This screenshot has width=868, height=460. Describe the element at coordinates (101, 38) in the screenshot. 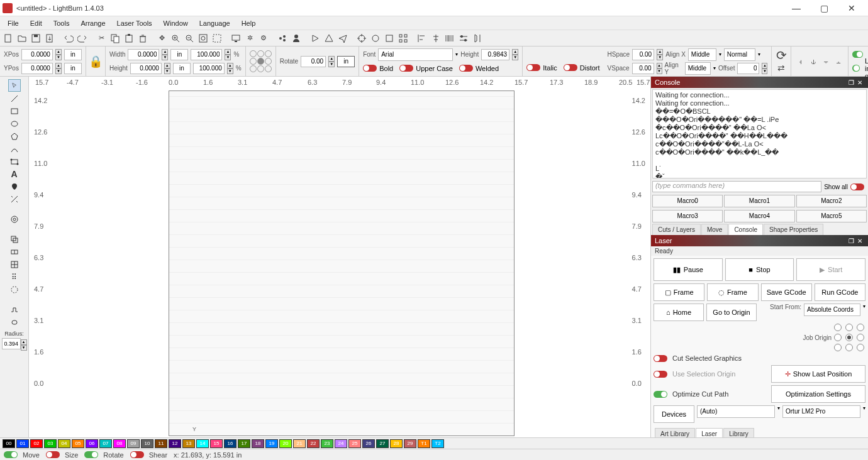

I see `cut-icon: ✂` at that location.